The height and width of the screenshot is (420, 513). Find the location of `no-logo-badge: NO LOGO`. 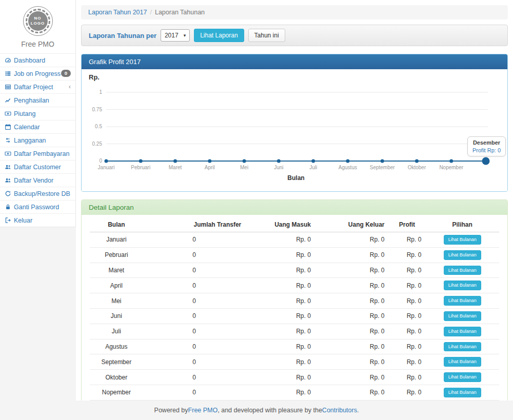

no-logo-badge: NO LOGO is located at coordinates (38, 21).